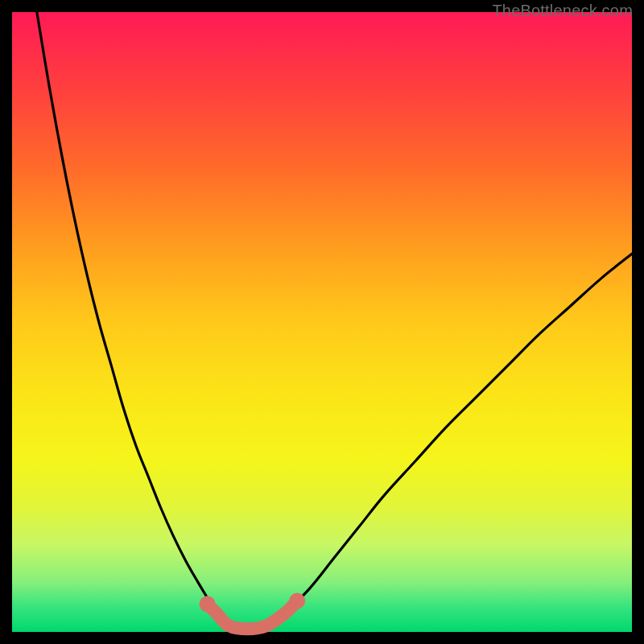 Image resolution: width=644 pixels, height=644 pixels. What do you see at coordinates (253, 615) in the screenshot?
I see `highlight-stroke` at bounding box center [253, 615].